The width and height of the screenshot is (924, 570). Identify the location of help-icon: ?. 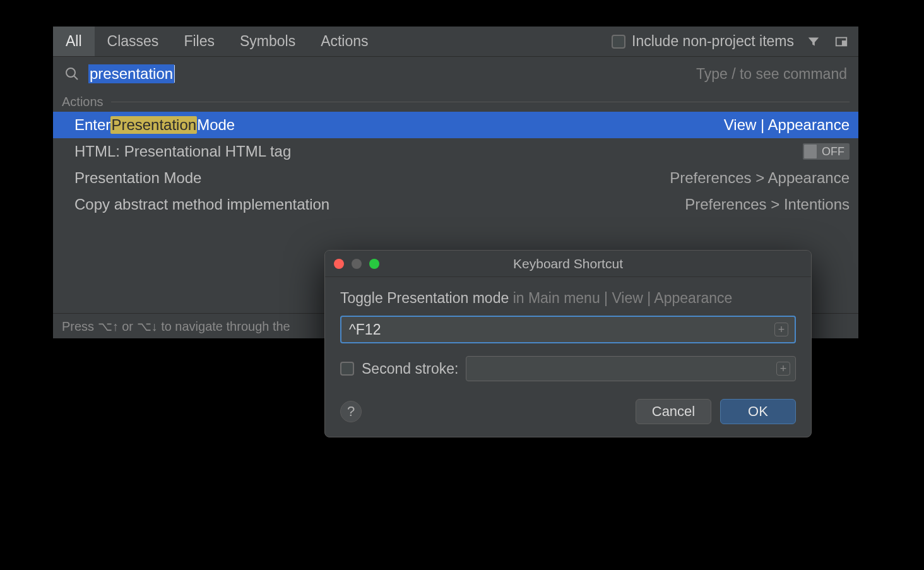
(351, 412).